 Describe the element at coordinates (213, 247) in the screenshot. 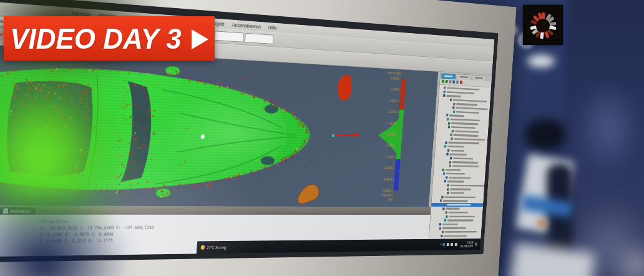

I see `weather-widget: 27°C Sonnig` at that location.